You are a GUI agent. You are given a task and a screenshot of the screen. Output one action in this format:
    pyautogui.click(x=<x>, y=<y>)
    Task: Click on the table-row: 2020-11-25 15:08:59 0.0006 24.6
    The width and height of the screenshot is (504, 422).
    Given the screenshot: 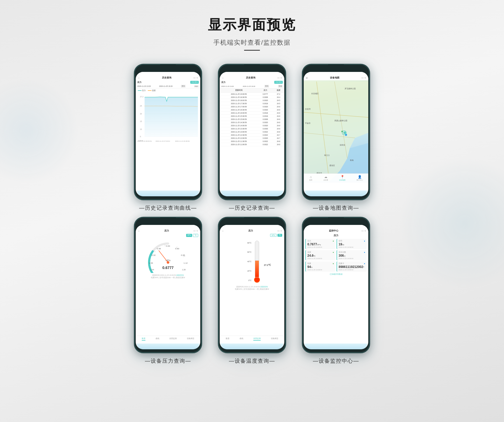 What is the action you would take?
    pyautogui.click(x=252, y=119)
    